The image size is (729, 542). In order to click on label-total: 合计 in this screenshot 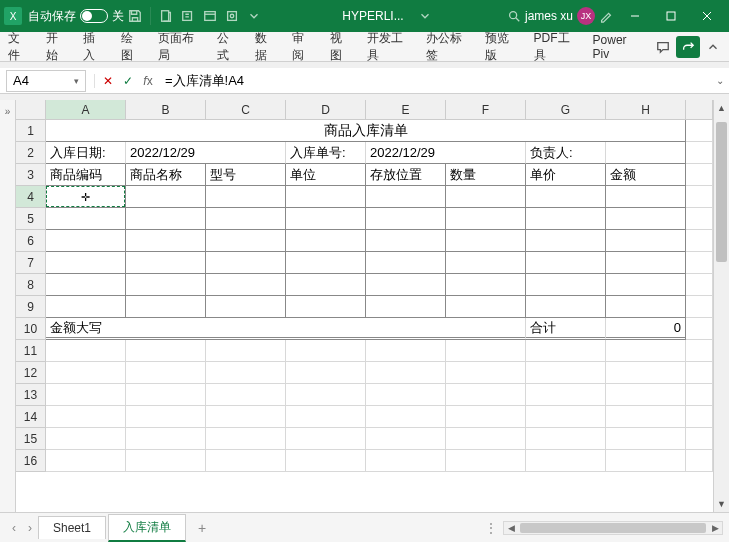, I will do `click(566, 329)`.